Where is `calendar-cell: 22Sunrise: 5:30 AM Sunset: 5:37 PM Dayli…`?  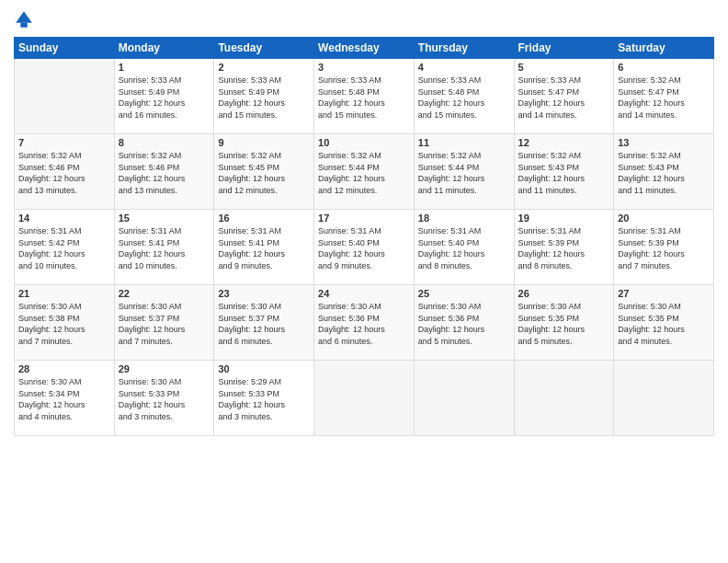 calendar-cell: 22Sunrise: 5:30 AM Sunset: 5:37 PM Dayli… is located at coordinates (164, 323).